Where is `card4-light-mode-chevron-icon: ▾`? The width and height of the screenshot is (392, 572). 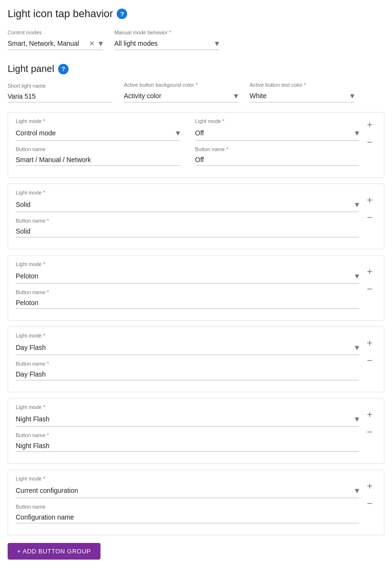
card4-light-mode-chevron-icon: ▾ is located at coordinates (357, 347).